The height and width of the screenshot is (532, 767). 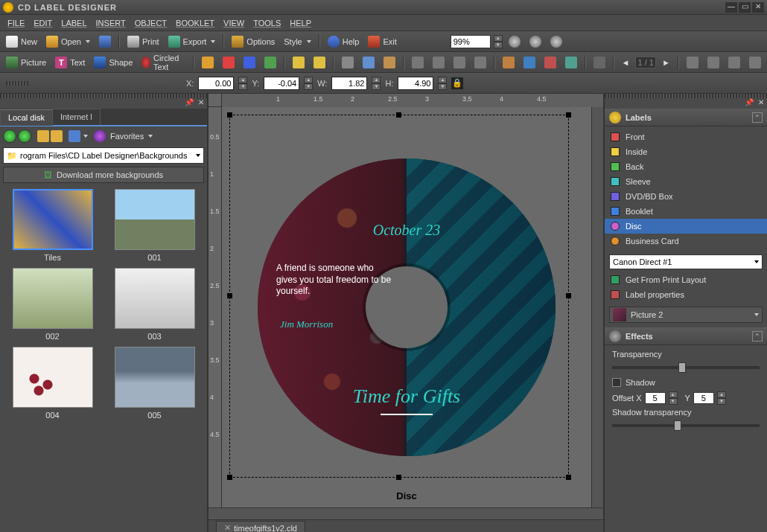 I want to click on style-button: Style, so click(x=297, y=42).